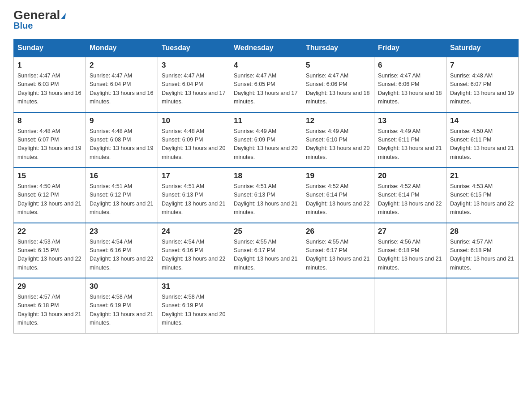 This screenshot has width=532, height=411. What do you see at coordinates (482, 176) in the screenshot?
I see `day-number: 21` at bounding box center [482, 176].